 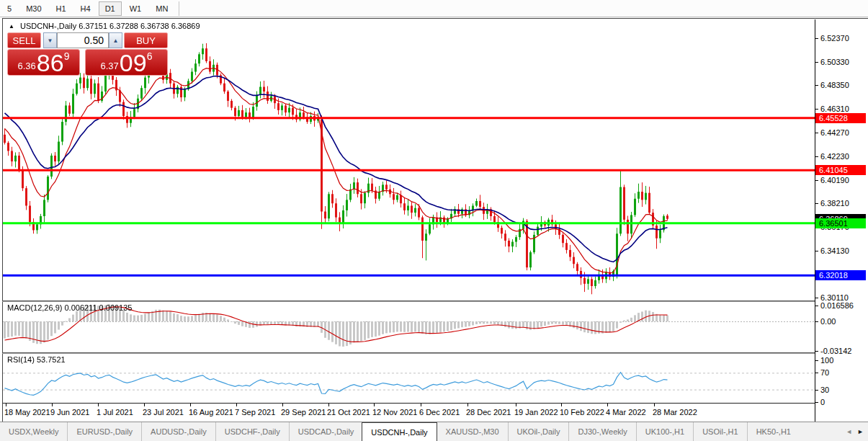 What do you see at coordinates (395, 412) in the screenshot?
I see `date-label: 12 Nov 2021` at bounding box center [395, 412].